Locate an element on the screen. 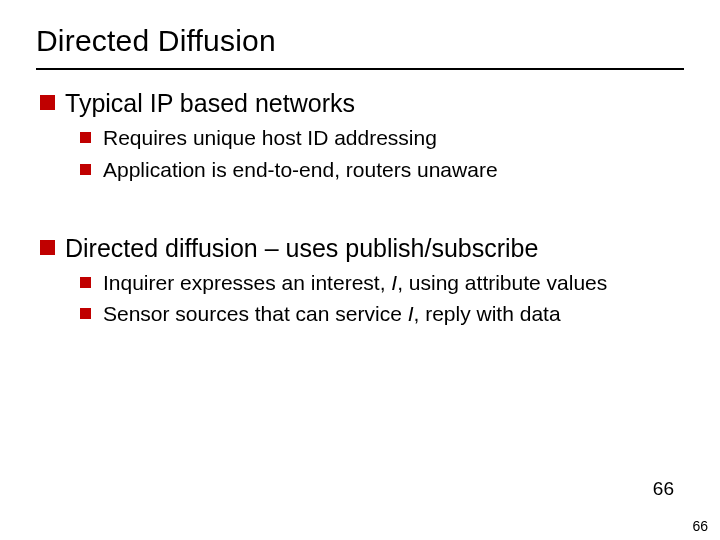 The image size is (720, 540). spacer is located at coordinates (362, 214).